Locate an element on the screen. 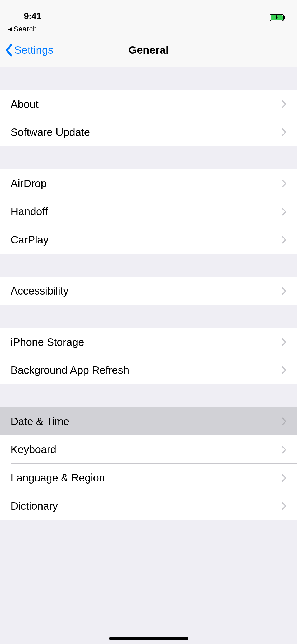  battery-indicator is located at coordinates (277, 17).